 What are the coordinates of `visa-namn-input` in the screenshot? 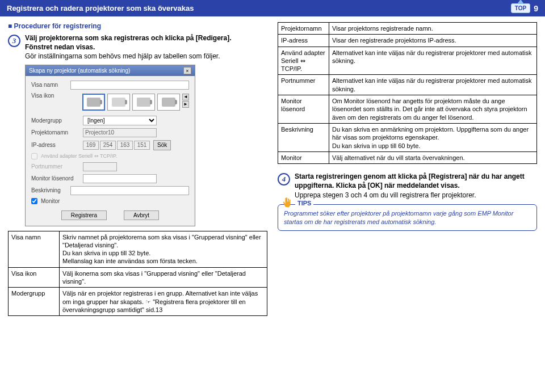 It's located at (129, 85).